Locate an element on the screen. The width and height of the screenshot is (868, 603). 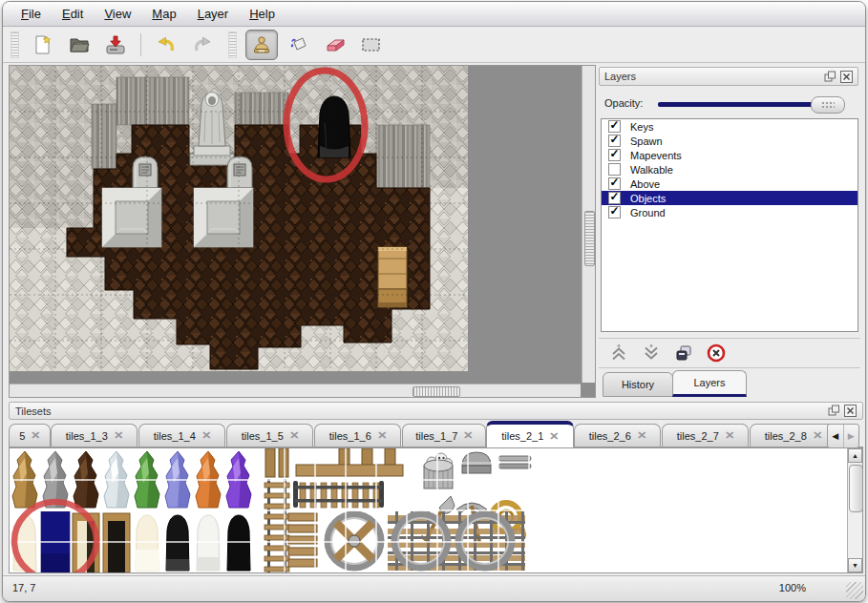
tileset-tab-tiles_1_7: tiles_1_7 ✕ is located at coordinates (444, 435).